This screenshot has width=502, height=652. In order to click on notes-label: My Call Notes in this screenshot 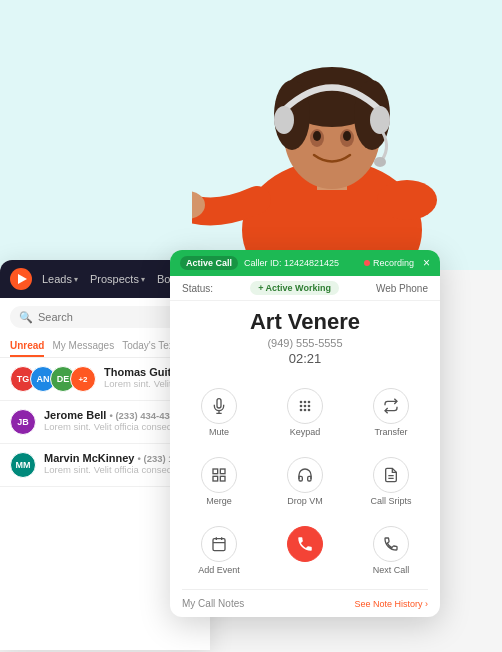, I will do `click(213, 604)`.